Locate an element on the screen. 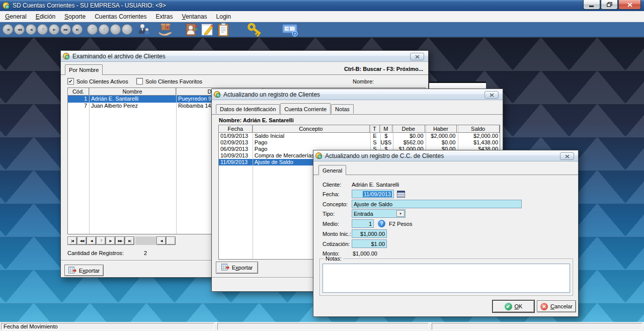 Image resolution: width=644 pixels, height=331 pixels. window3-title-bar: Actualizando un registro de C.C. de Clie… is located at coordinates (446, 156).